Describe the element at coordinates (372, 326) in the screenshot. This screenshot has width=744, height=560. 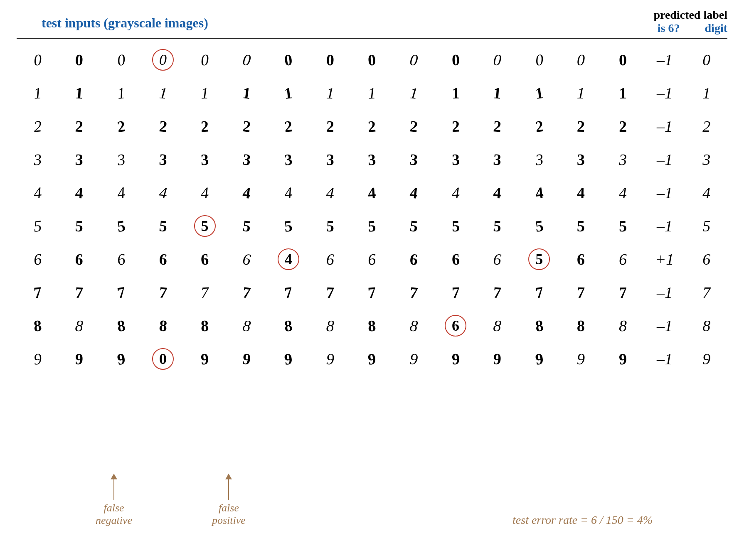
I see `table-row: 888888888868888–18` at that location.